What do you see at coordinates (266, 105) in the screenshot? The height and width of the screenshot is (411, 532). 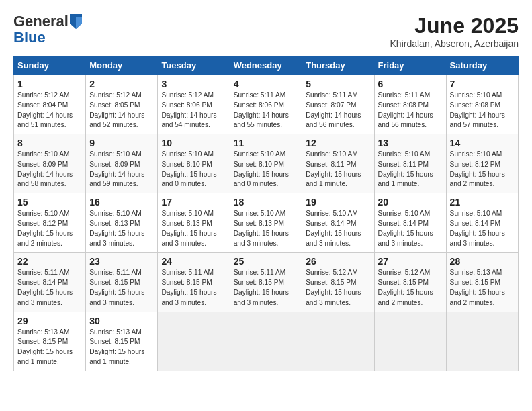 I see `calendar-row: 1 Sunrise: 5:12 AMSunset: 8:04 PMDayligh…` at bounding box center [266, 105].